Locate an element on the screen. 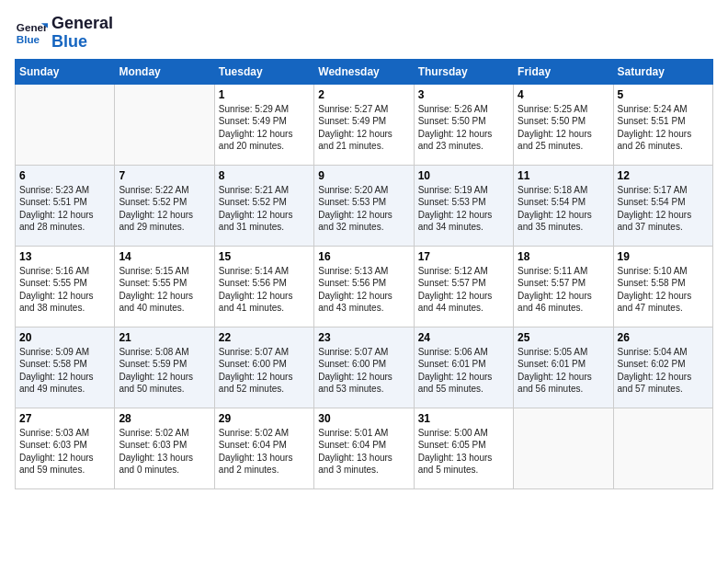  day-content: Sunrise: 5:26 AM Sunset: 5:50 PM Dayligh… is located at coordinates (463, 128).